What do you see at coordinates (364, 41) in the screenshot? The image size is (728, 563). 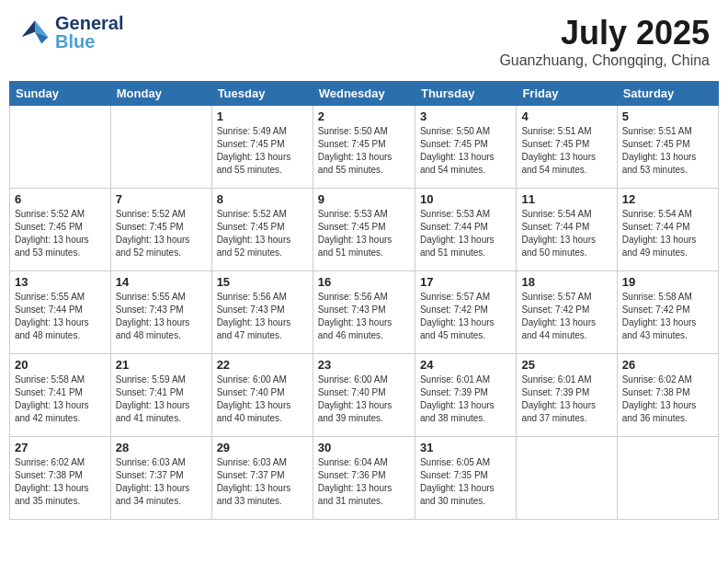 I see `page-header: General Blue July 2025 Guanzhuang, Chong…` at bounding box center [364, 41].